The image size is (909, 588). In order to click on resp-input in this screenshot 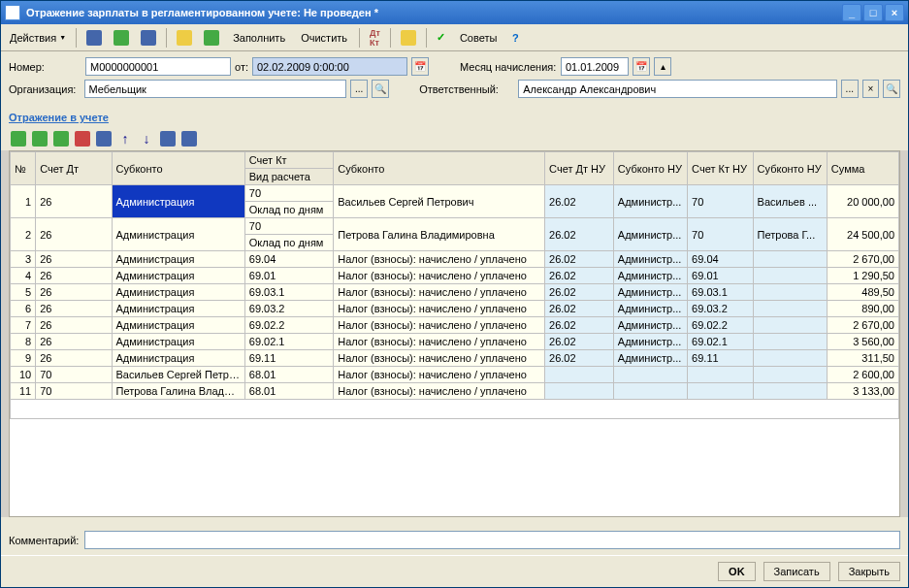, I will do `click(677, 89)`.